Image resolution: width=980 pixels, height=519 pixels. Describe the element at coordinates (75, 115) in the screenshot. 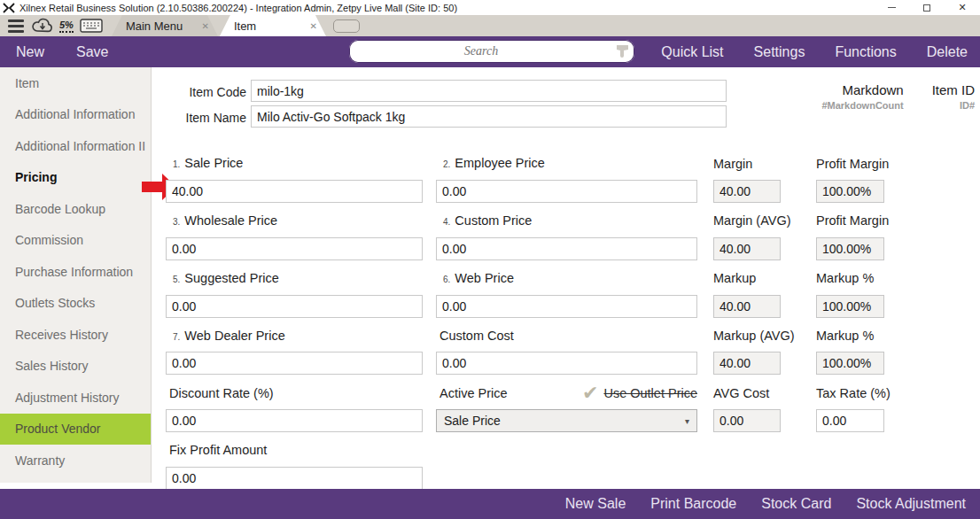

I see `sidebar-item-additional-information: Additional Information` at that location.